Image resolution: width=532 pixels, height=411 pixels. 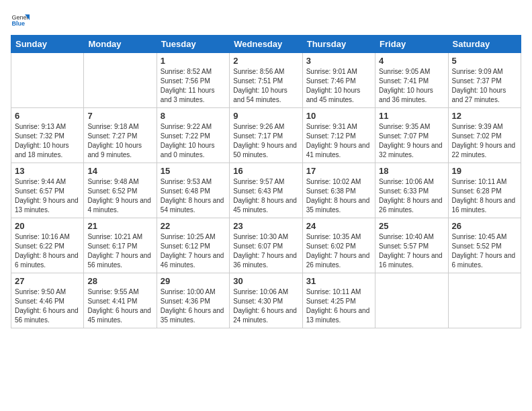 What do you see at coordinates (339, 226) in the screenshot?
I see `day-number: 24` at bounding box center [339, 226].